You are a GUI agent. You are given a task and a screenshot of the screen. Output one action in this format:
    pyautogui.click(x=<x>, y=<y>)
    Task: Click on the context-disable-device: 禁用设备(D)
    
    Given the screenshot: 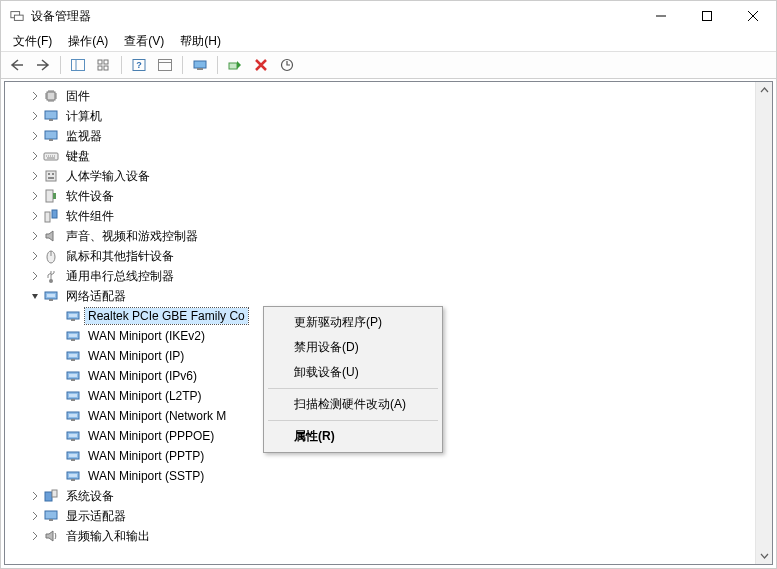 What is the action you would take?
    pyautogui.click(x=353, y=348)
    